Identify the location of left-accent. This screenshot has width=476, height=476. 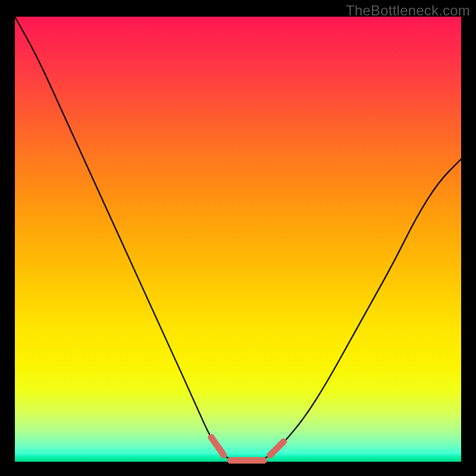
(218, 446).